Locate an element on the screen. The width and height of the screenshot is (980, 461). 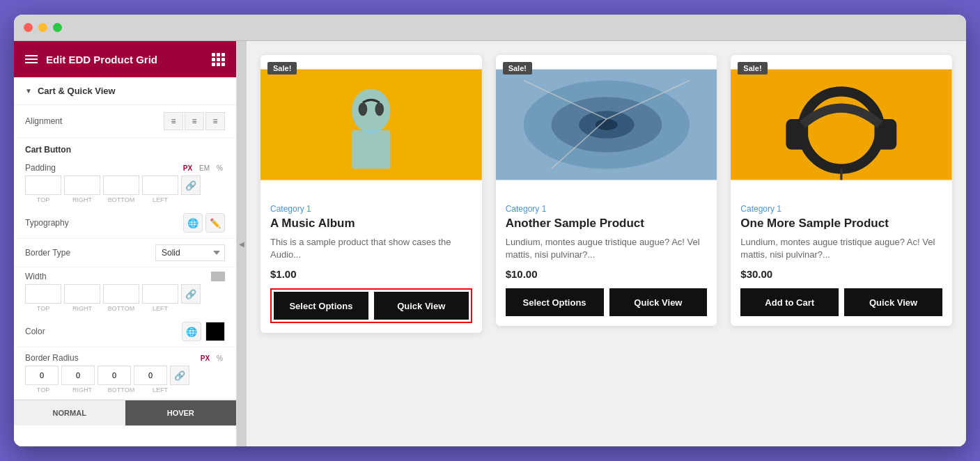
unit-px-button: PX is located at coordinates (188, 169).